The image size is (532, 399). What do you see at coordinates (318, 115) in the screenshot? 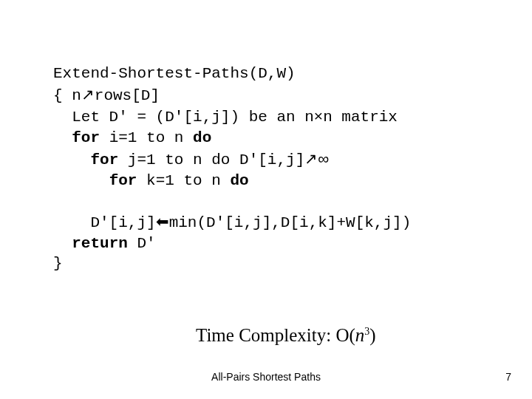
I see `times-icon: ×` at bounding box center [318, 115].